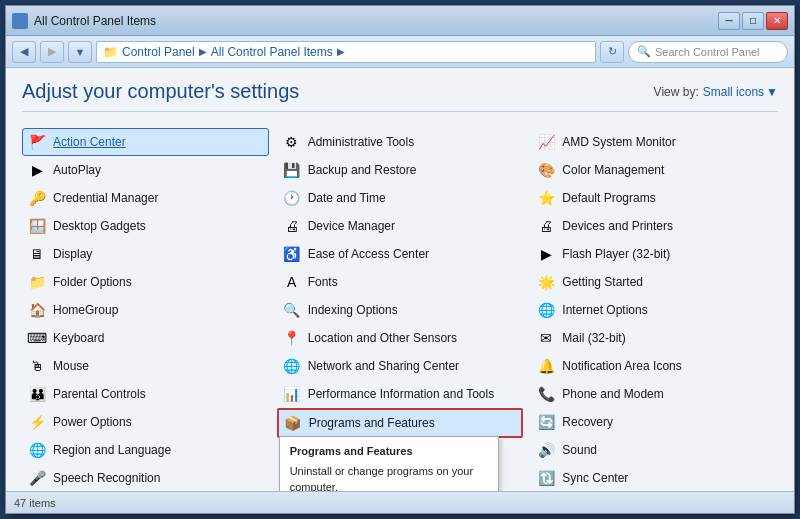 This screenshot has height=519, width=800. Describe the element at coordinates (654, 310) in the screenshot. I see `cp-item-internet-options: 🌐Internet Options` at that location.